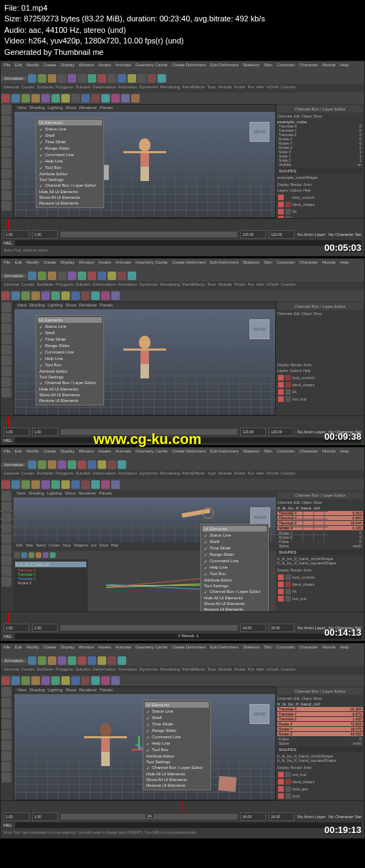  Describe the element at coordinates (6, 131) in the screenshot. I see `move-tool-icon` at that location.